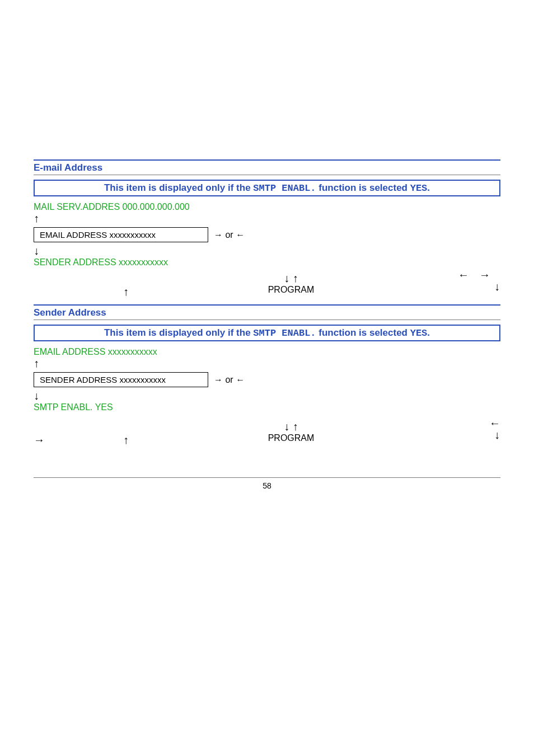 Image resolution: width=534 pixels, height=756 pixels. What do you see at coordinates (267, 262) in the screenshot?
I see `next-item: SENDER ADDRESS xxxxxxxxxxx` at bounding box center [267, 262].